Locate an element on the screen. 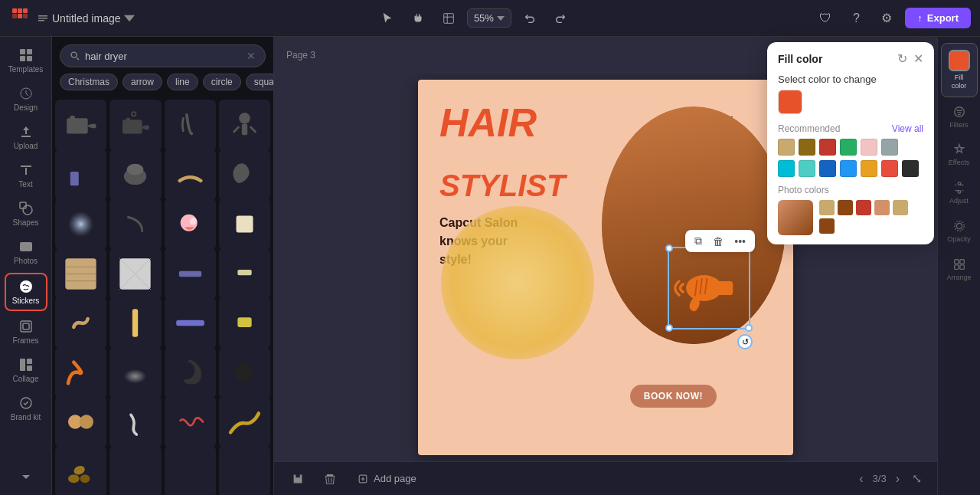 The image size is (980, 495). rtab-effects: Effects is located at coordinates (959, 155).